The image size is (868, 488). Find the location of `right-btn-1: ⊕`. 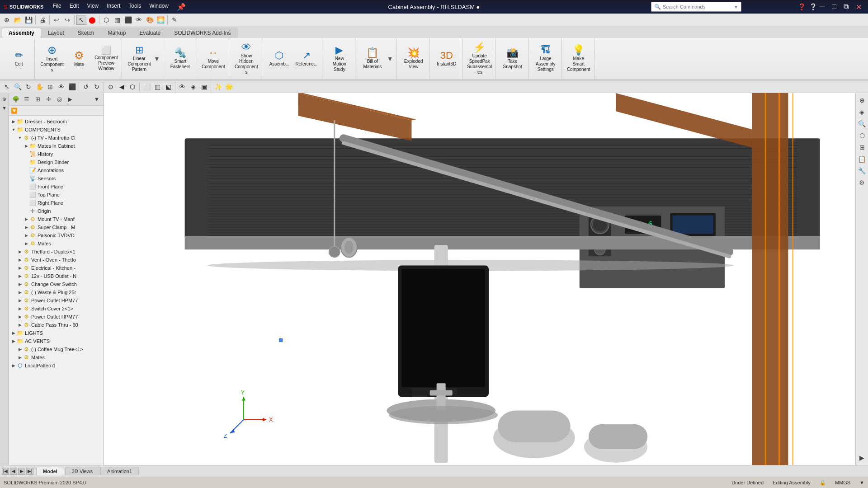

right-btn-1: ⊕ is located at coordinates (862, 100).